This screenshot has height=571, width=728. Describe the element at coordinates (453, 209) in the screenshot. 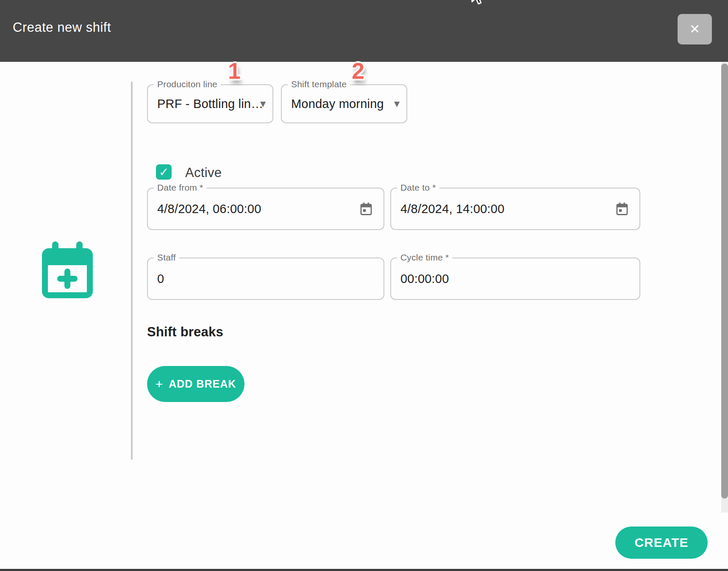

I see `date-to-value: 4/8/2024, 14:00:00` at that location.